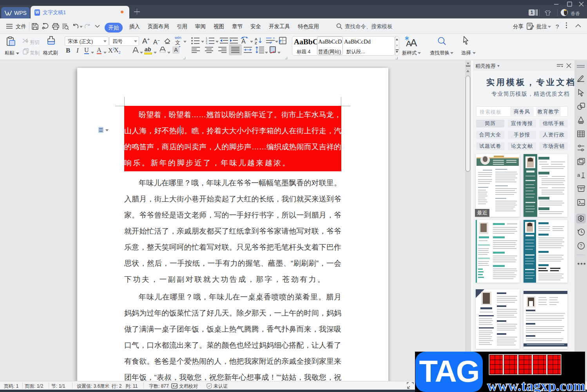 The height and width of the screenshot is (392, 587). Describe the element at coordinates (207, 43) in the screenshot. I see `svg-text: 3` at that location.